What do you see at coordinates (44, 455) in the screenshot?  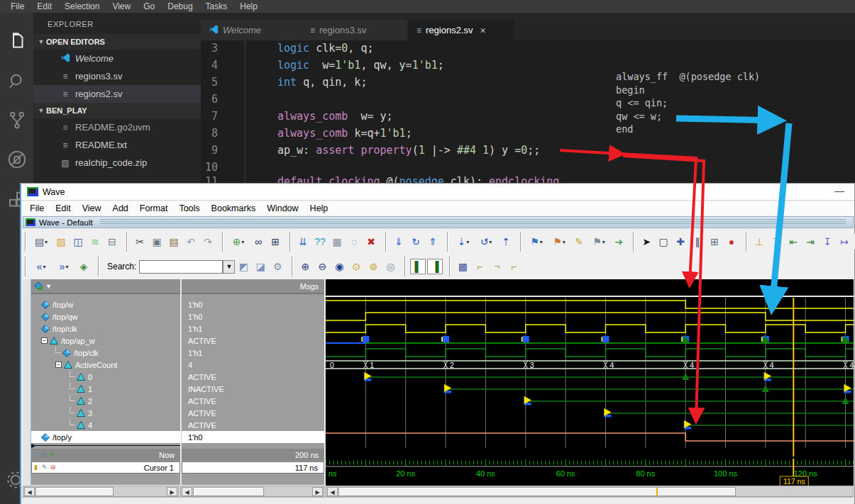 I see `screen-icon: ▭` at bounding box center [44, 455].